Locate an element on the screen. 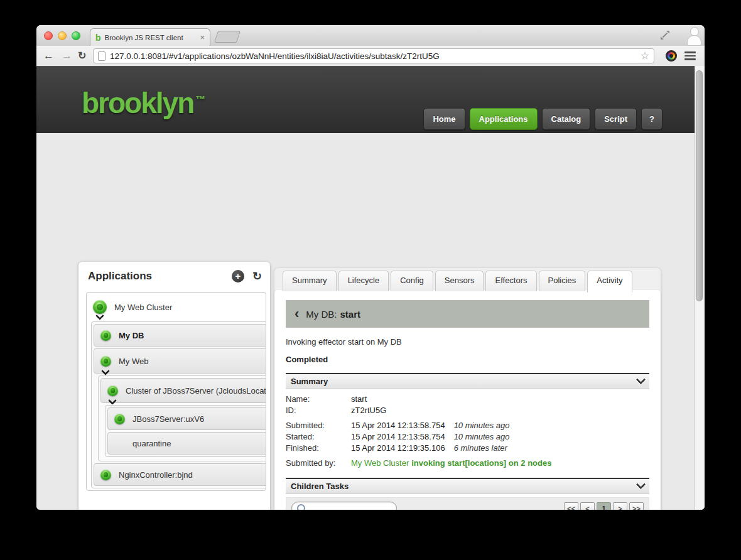 This screenshot has height=560, width=741. summary-section-header: Summary is located at coordinates (467, 381).